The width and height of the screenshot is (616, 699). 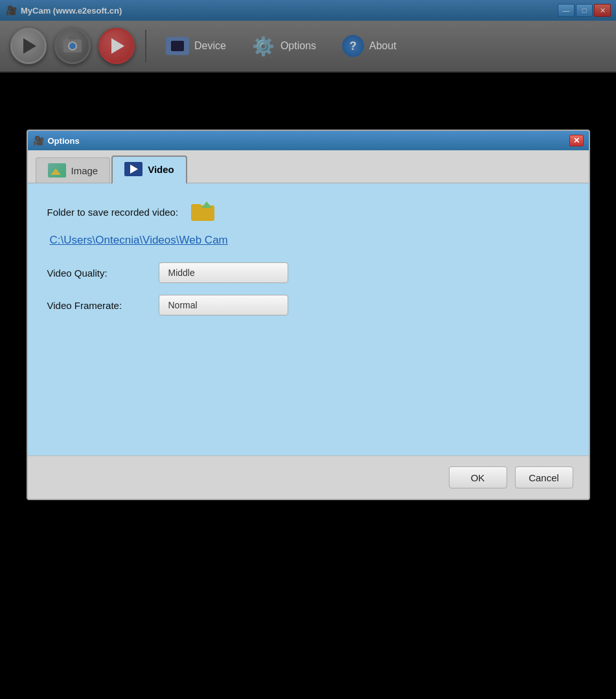 I want to click on tab-video: Video, so click(x=149, y=170).